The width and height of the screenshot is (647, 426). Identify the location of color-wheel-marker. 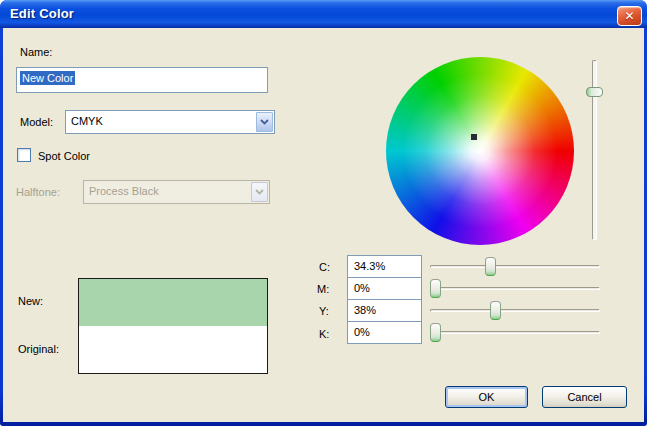
(474, 137).